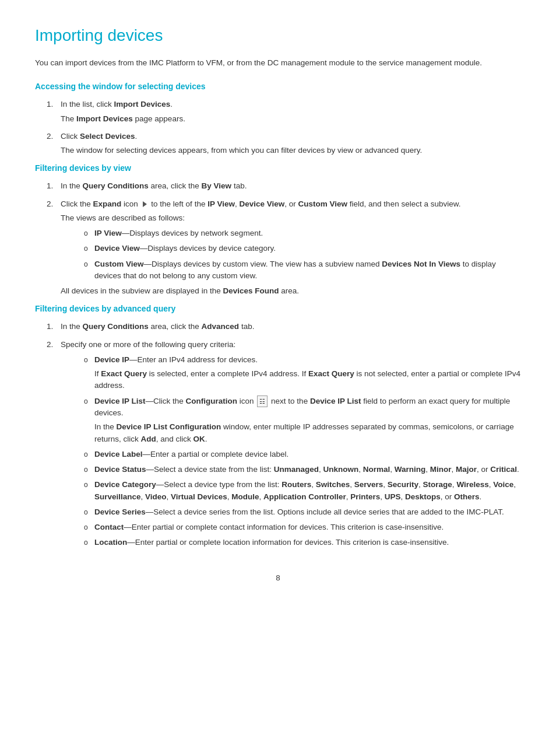 The height and width of the screenshot is (756, 556). I want to click on page-number: 8, so click(278, 578).